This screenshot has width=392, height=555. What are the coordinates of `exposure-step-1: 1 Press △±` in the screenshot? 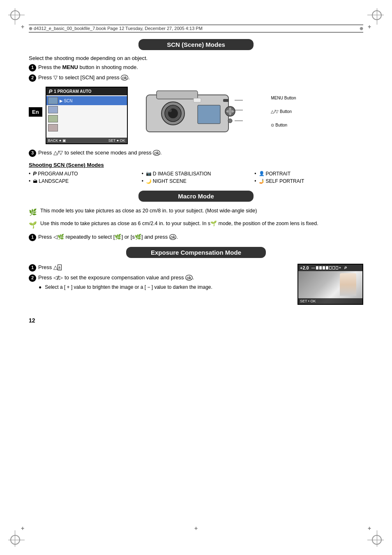 It's located at (159, 268).